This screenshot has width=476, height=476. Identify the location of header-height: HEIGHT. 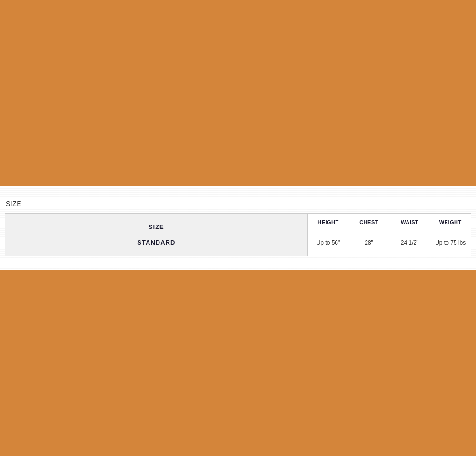
(328, 222).